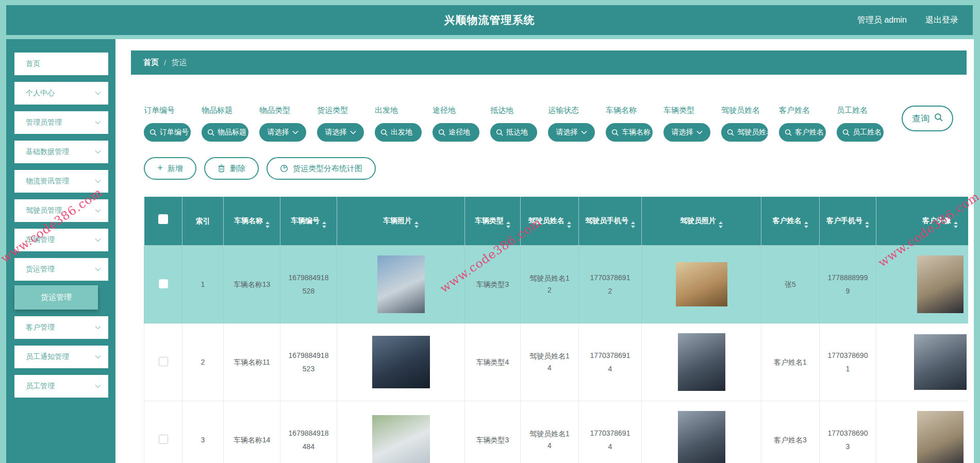  I want to click on filter-label: 客户姓名, so click(802, 110).